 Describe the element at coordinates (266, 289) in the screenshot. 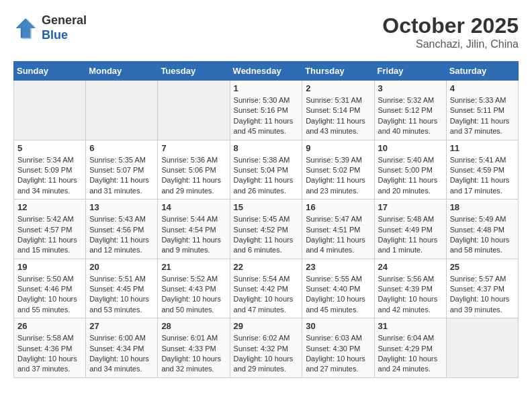

I see `calendar-day-cell: 22Sunrise: 5:54 AM Sunset: 4:42 PM Dayli…` at that location.